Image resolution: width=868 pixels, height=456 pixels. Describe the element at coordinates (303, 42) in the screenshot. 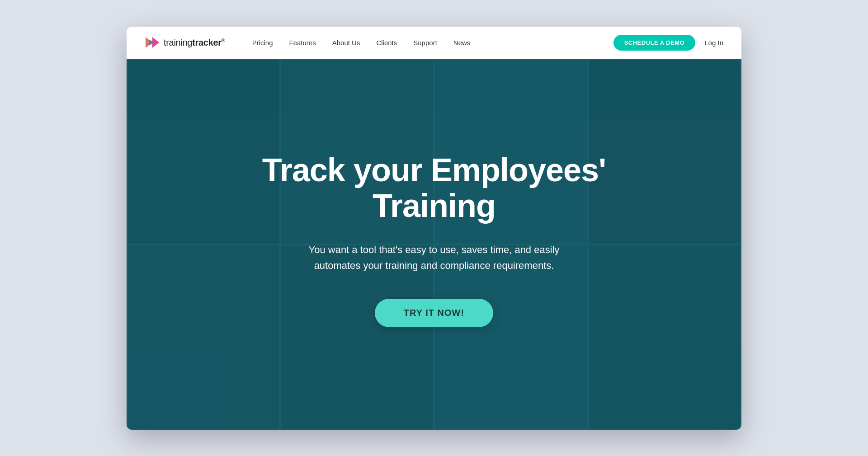

I see `nav-item-features: Features` at that location.